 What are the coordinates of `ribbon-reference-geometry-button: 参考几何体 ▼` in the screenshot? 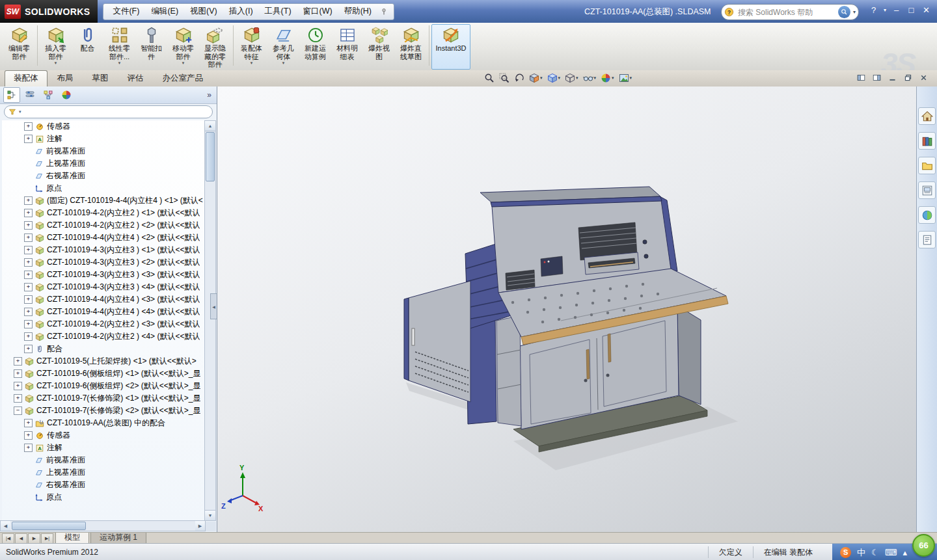 It's located at (284, 47).